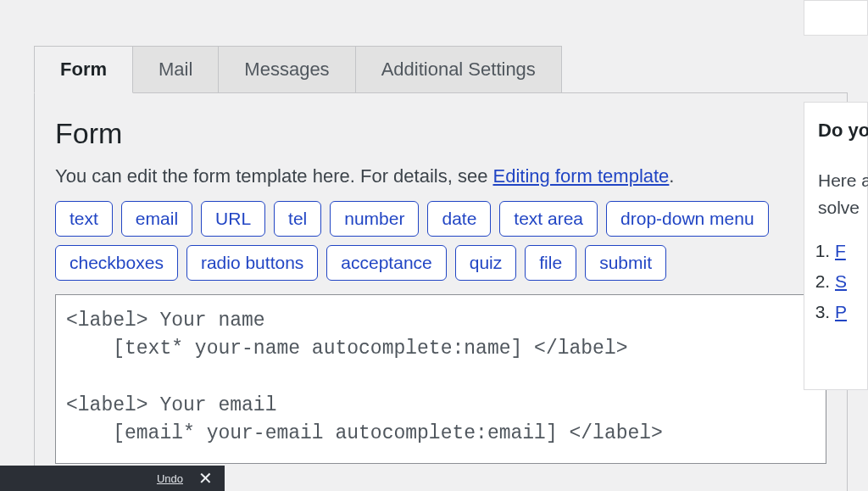 This screenshot has width=868, height=491. I want to click on panel-description: You can edit the form template here. For…, so click(441, 176).